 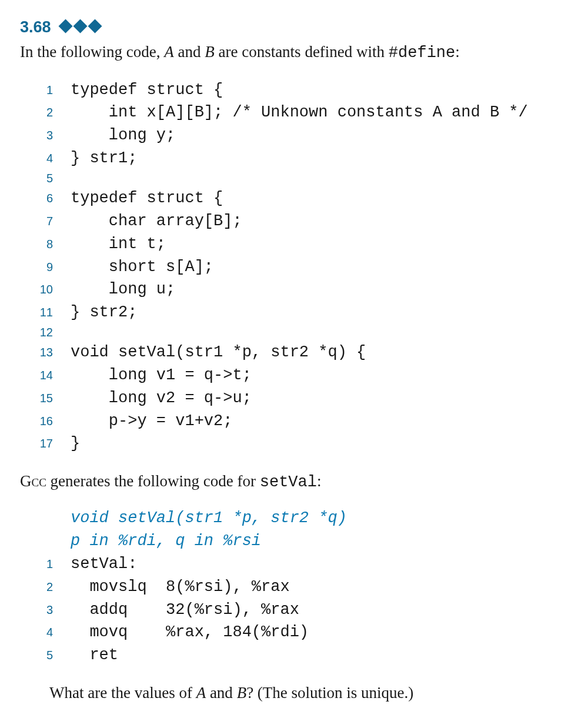 I want to click on line-number: 17, so click(x=45, y=443).